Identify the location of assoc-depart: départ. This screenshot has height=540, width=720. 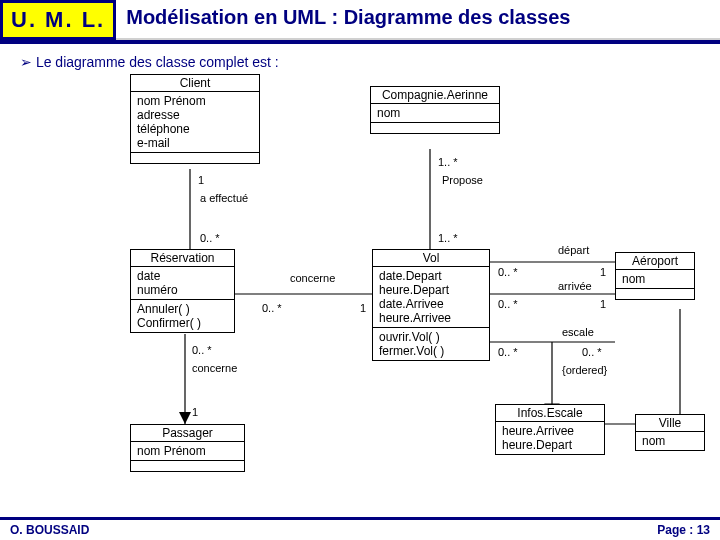
(574, 250).